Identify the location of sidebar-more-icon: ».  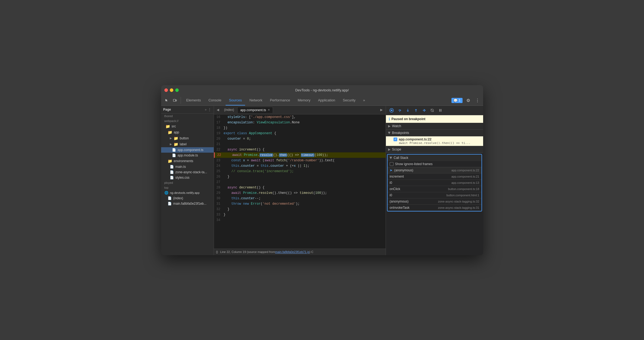
(206, 110).